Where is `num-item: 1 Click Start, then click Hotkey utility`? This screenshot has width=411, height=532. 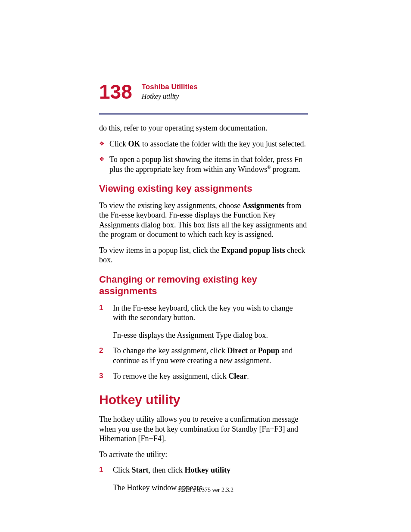 num-item: 1 Click Start, then click Hotkey utility is located at coordinates (203, 470).